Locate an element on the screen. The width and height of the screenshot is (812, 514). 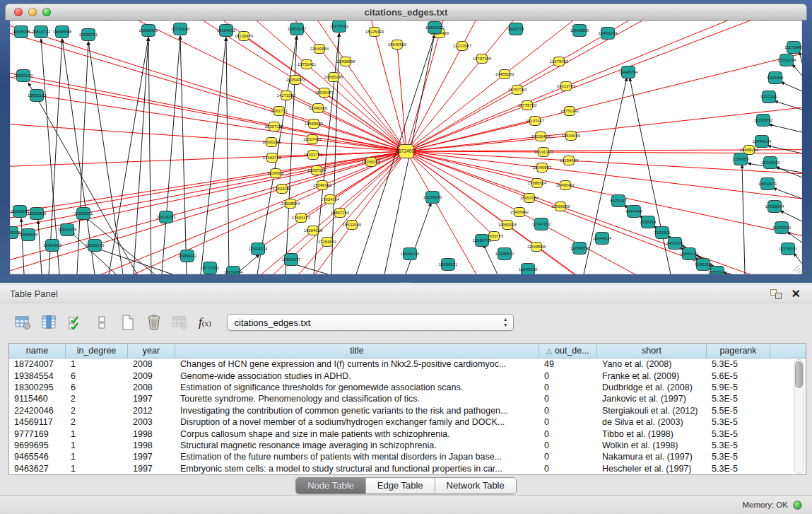
table-cell: Wolkin et al. (1998) is located at coordinates (652, 445).